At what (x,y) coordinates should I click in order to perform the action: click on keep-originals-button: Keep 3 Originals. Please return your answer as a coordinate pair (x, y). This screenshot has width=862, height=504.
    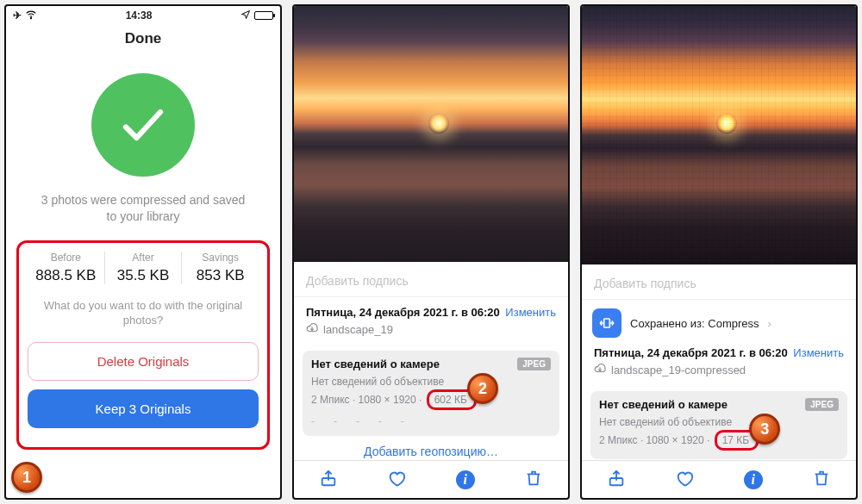
    Looking at the image, I should click on (143, 408).